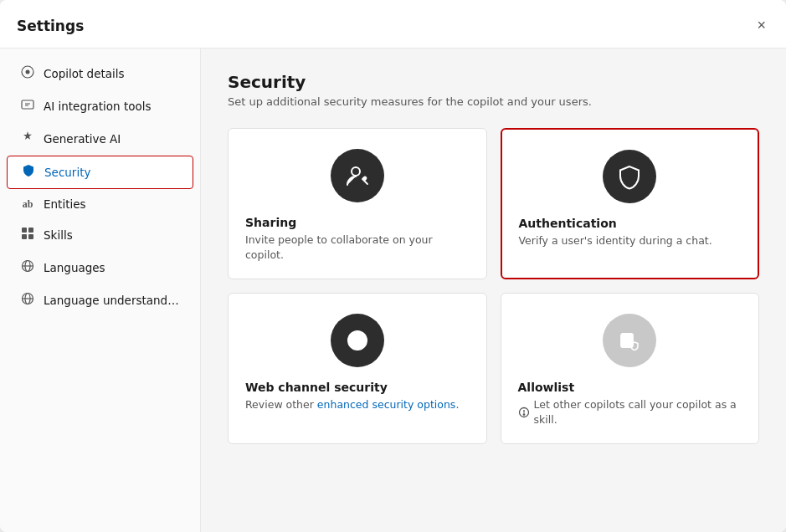  Describe the element at coordinates (65, 204) in the screenshot. I see `sidebar-item-label-entities: Entities` at that location.